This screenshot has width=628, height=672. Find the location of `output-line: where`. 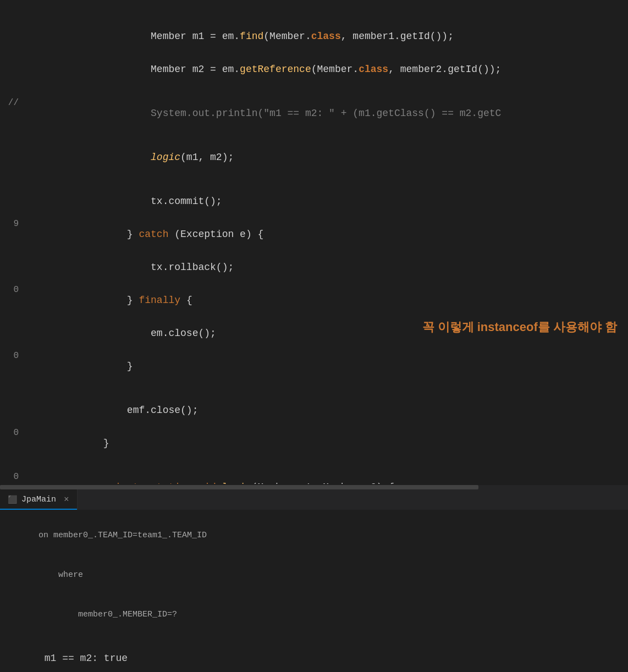

output-line: where is located at coordinates (318, 575).